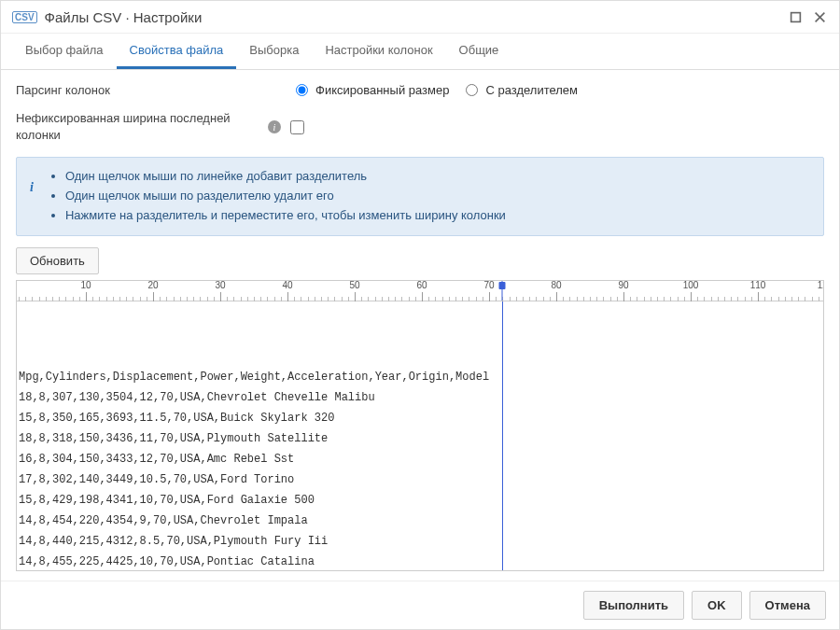 Image resolution: width=840 pixels, height=630 pixels. Describe the element at coordinates (522, 90) in the screenshot. I see `radio-delimiter: С разделителем` at that location.